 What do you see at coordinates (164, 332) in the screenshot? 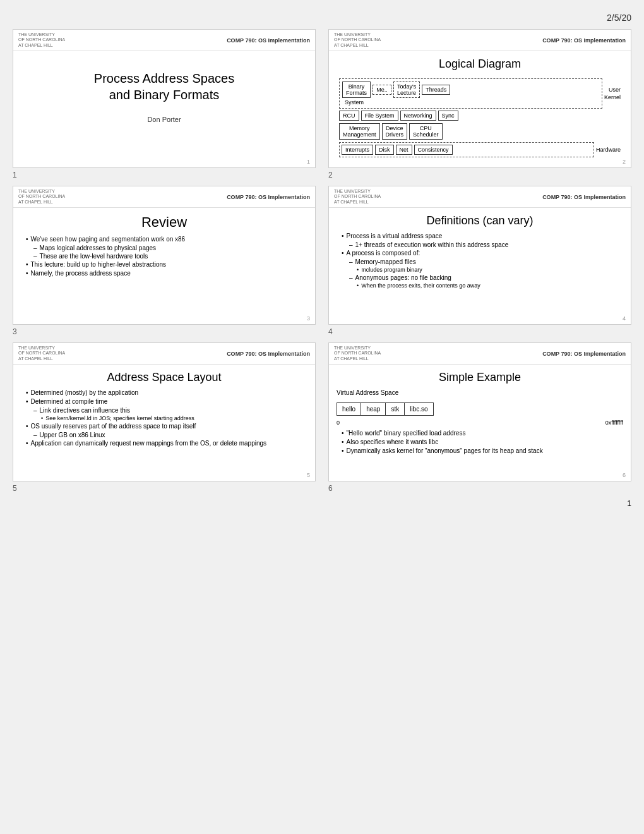
I see `slide-3-label: 3` at bounding box center [164, 332].